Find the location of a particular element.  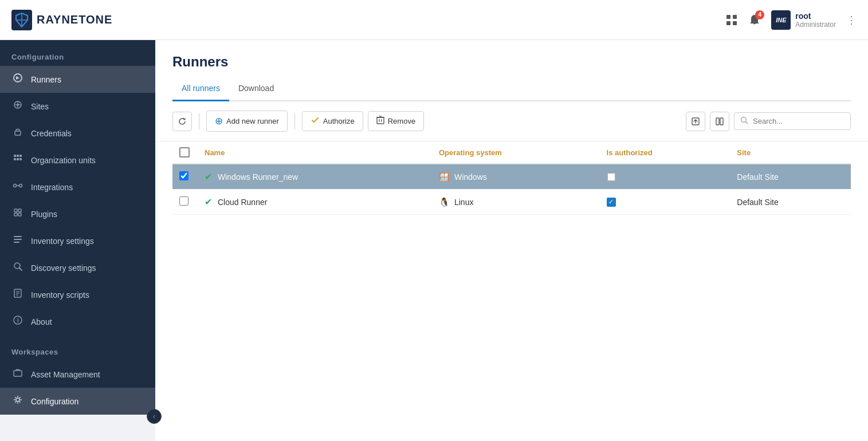

columns-button is located at coordinates (720, 121).